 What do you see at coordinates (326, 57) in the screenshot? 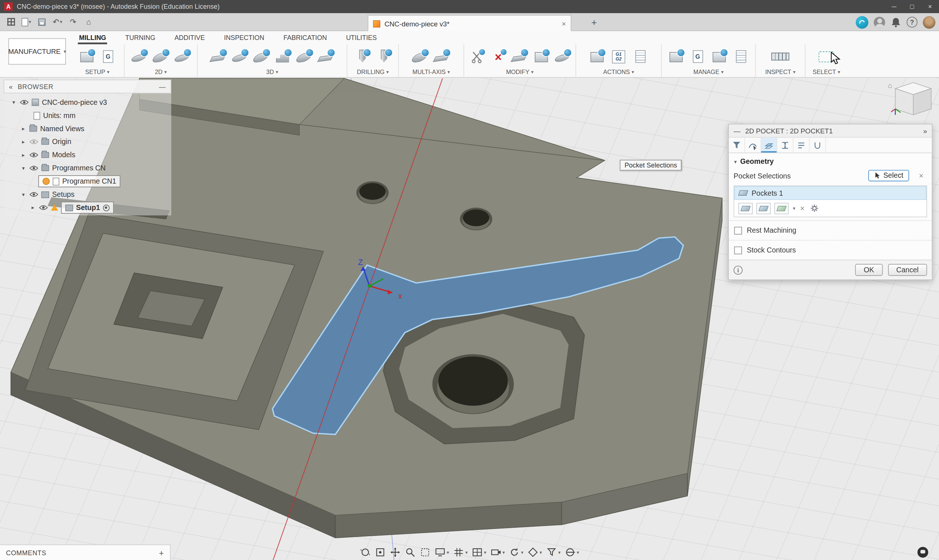
I see `ramp-icon` at bounding box center [326, 57].